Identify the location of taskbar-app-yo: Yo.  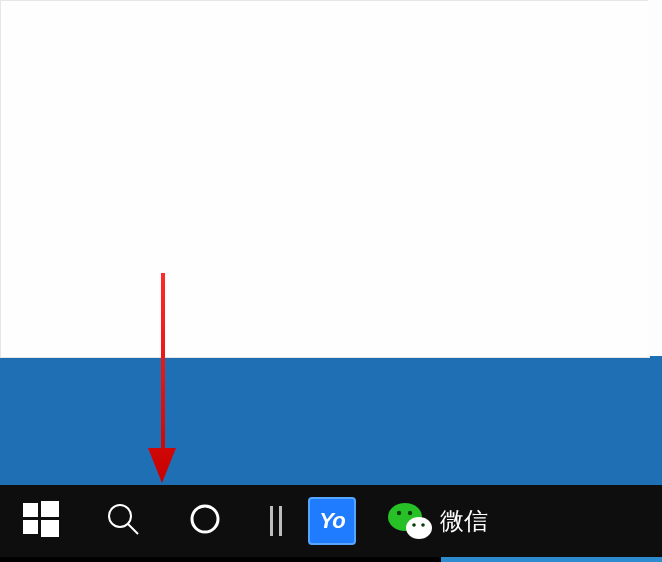
(332, 521).